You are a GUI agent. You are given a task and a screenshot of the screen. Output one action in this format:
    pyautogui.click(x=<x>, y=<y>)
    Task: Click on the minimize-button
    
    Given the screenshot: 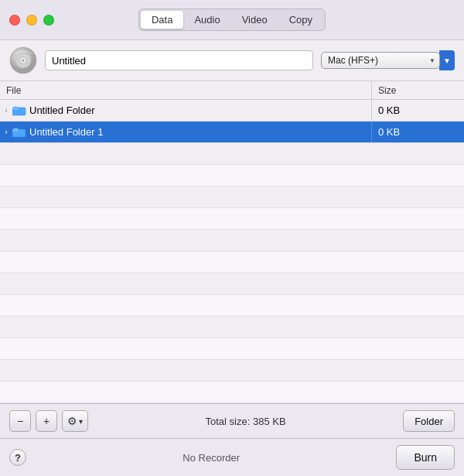 What is the action you would take?
    pyautogui.click(x=32, y=20)
    